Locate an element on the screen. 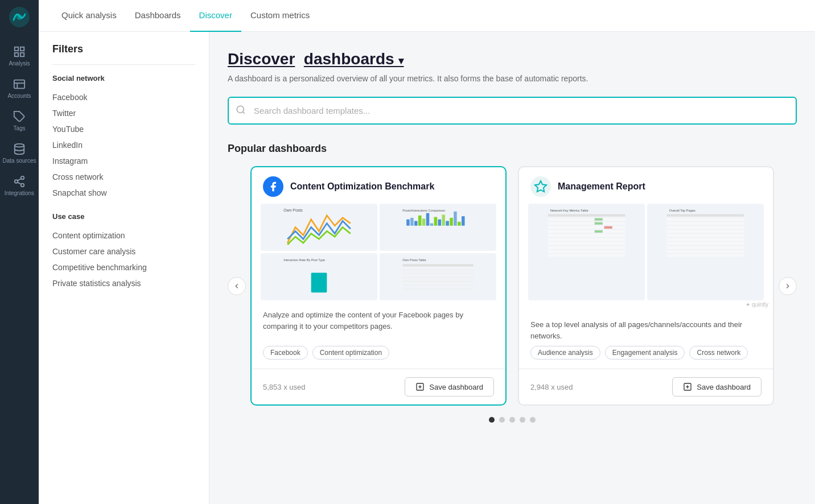  filter-twitter: Twitter is located at coordinates (124, 113).